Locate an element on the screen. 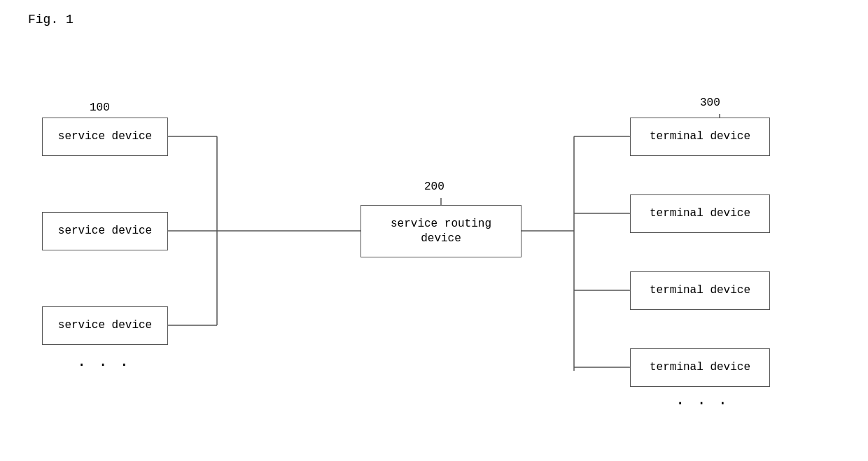 The width and height of the screenshot is (868, 461). label-300: 300 is located at coordinates (710, 103).